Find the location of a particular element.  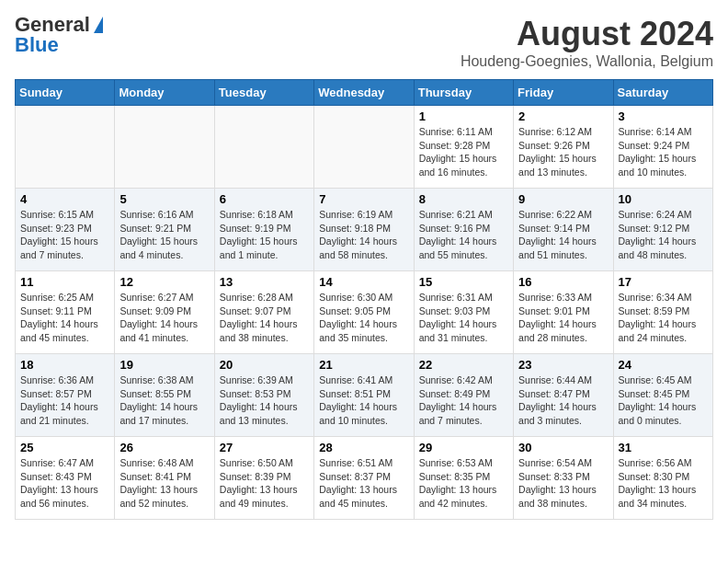

day-info: Sunrise: 6:25 AM Sunset: 9:11 PM Dayligh… is located at coordinates (64, 318).